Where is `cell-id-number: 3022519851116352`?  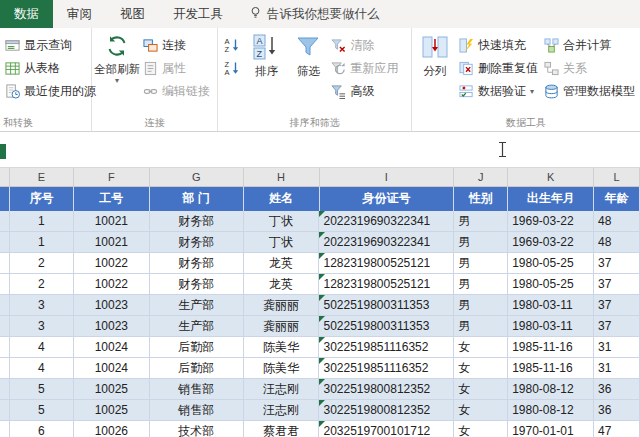
cell-id-number: 3022519851116352 is located at coordinates (386, 348).